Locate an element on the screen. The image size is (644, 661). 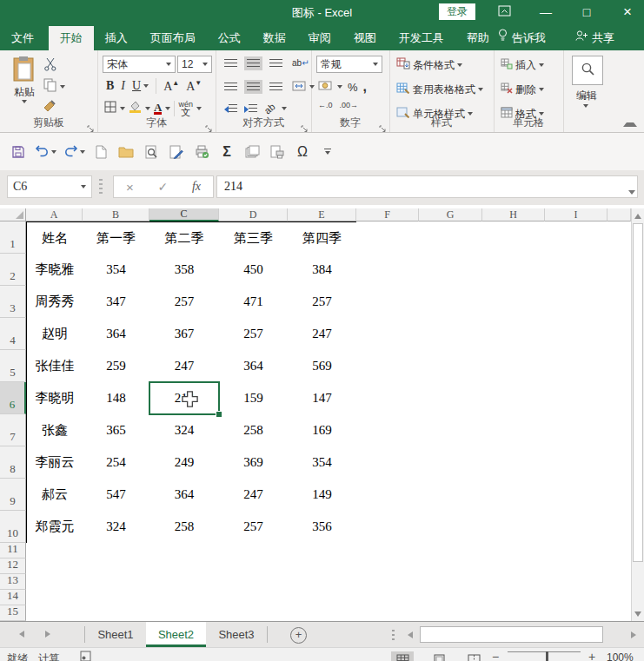
tab-公式: 公式 is located at coordinates (229, 38).